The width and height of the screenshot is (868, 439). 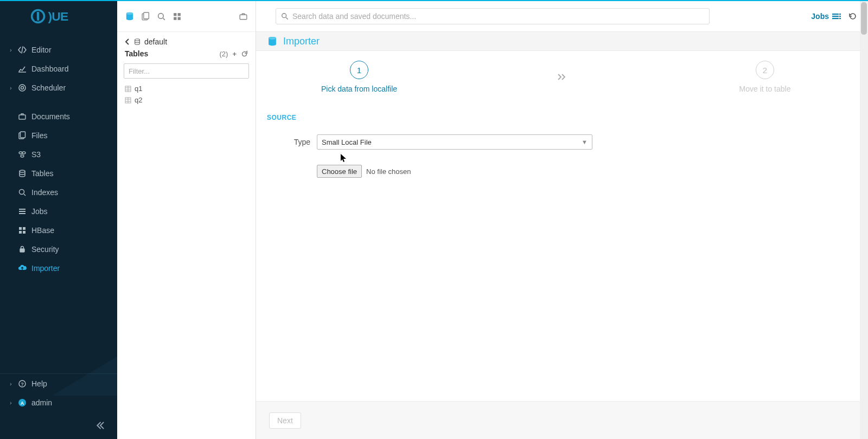 What do you see at coordinates (292, 142) in the screenshot?
I see `type-label: Type` at bounding box center [292, 142].